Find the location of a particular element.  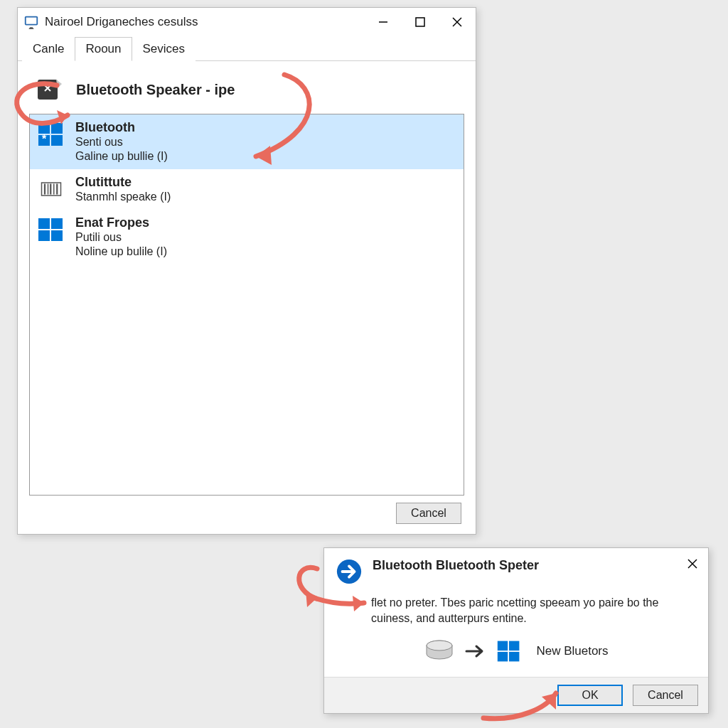

dialog-close-button is located at coordinates (692, 572).